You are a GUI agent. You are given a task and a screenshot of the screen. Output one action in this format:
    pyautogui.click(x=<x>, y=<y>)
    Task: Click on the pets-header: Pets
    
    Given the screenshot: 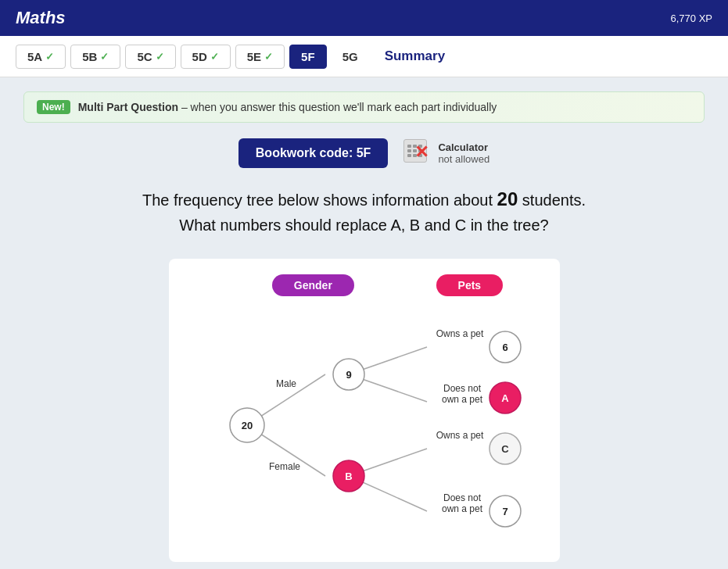 What is the action you would take?
    pyautogui.click(x=470, y=285)
    